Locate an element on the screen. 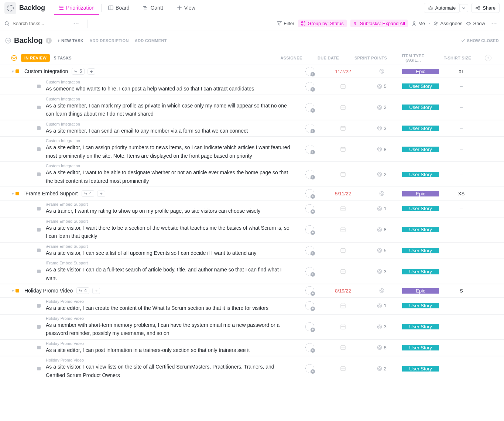  task-row-story: Holiday Promo Video As a member with sho… is located at coordinates (252, 327).